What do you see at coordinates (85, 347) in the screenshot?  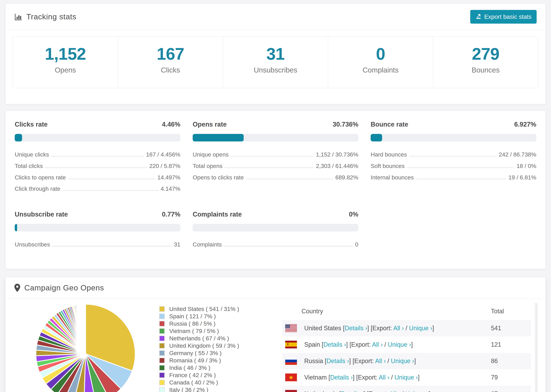 I see `geo-pie-chart` at bounding box center [85, 347].